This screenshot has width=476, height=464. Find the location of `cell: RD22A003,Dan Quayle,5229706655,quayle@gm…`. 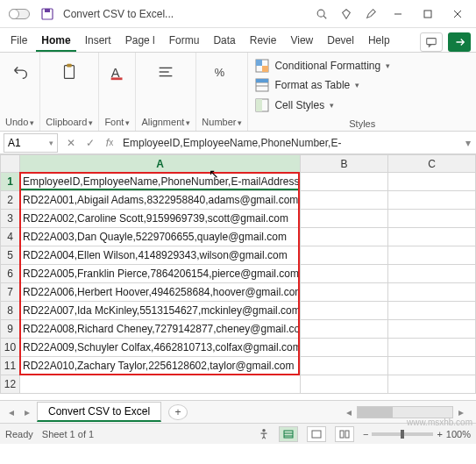

cell: RD22A003,Dan Quayle,5229706655,quayle@gm… is located at coordinates (160, 237).